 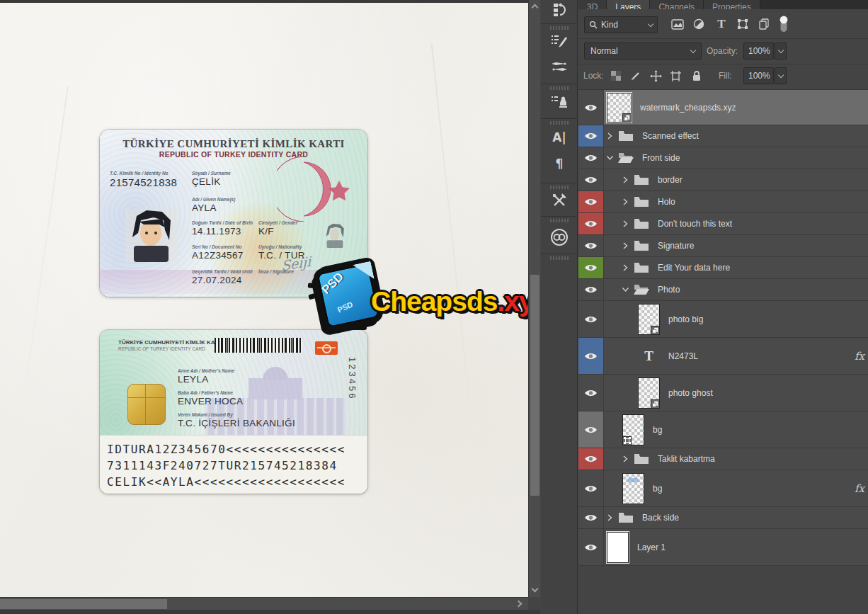 What do you see at coordinates (724, 393) in the screenshot?
I see `layer-row: photo ghost` at bounding box center [724, 393].